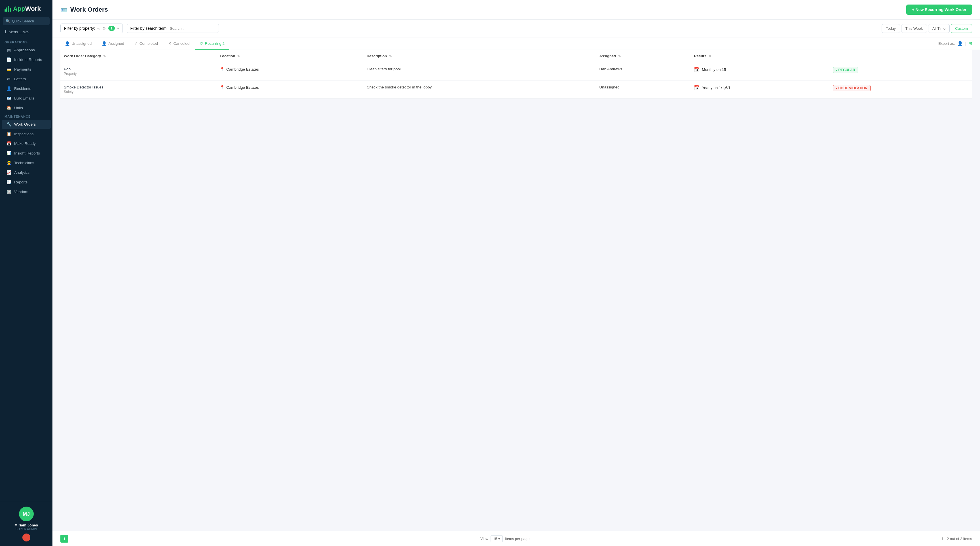 The image size is (980, 546). What do you see at coordinates (181, 43) in the screenshot?
I see `tab-label: Canceled` at bounding box center [181, 43].